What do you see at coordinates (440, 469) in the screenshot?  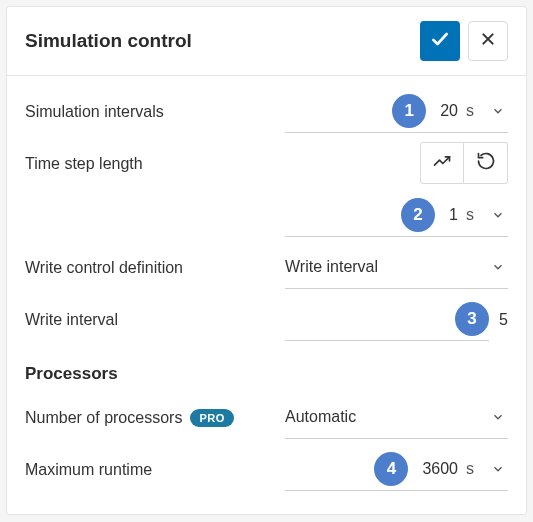 I see `value-maximum-runtime: 3600` at bounding box center [440, 469].